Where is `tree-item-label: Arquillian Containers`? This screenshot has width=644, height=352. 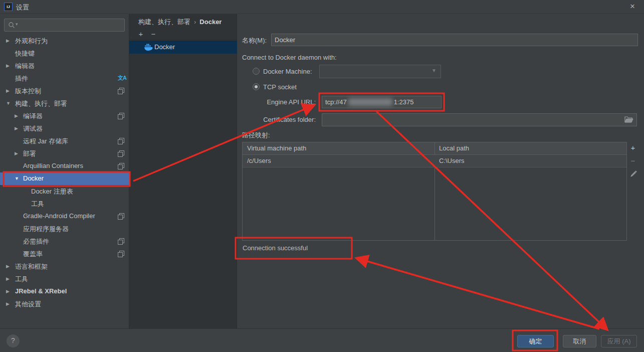 tree-item-label: Arquillian Containers is located at coordinates (53, 165).